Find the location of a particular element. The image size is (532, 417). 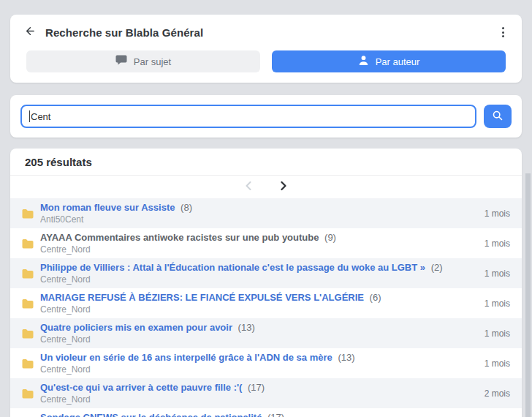

scrollbar is located at coordinates (528, 296).